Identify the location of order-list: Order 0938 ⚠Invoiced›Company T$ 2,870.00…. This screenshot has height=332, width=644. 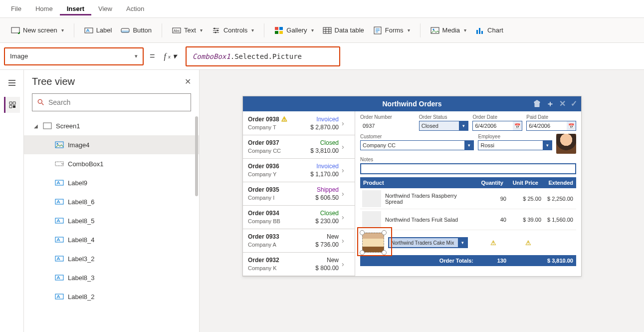
(299, 194).